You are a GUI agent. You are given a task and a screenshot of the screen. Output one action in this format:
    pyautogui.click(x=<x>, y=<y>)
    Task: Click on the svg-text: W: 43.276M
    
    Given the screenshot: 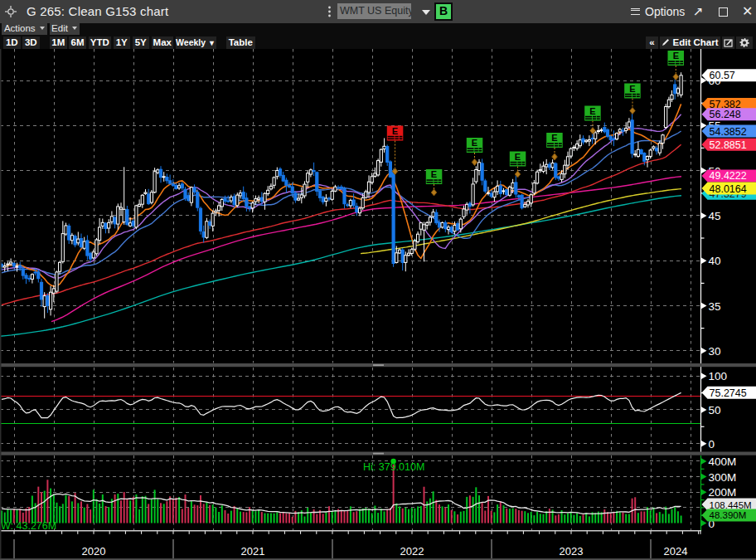 What is the action you would take?
    pyautogui.click(x=28, y=526)
    